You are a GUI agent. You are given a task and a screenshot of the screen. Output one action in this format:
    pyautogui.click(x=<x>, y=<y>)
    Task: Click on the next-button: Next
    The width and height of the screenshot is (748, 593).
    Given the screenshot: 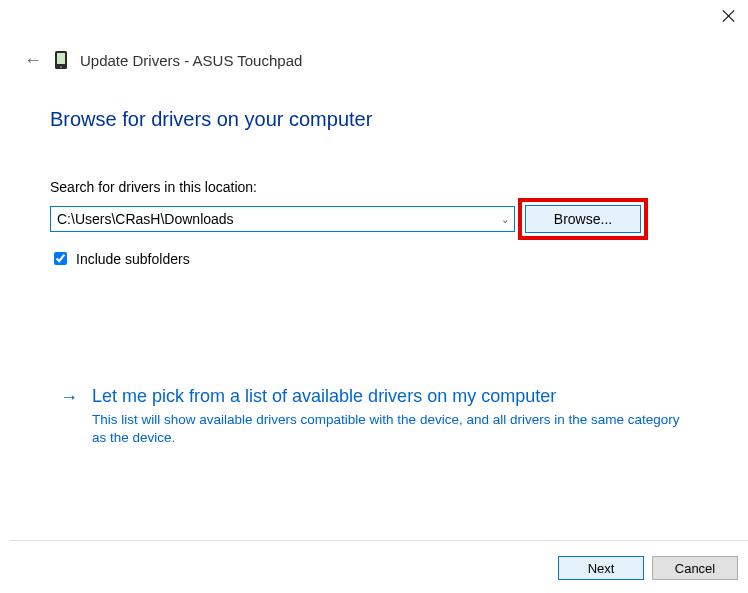 What is the action you would take?
    pyautogui.click(x=601, y=568)
    